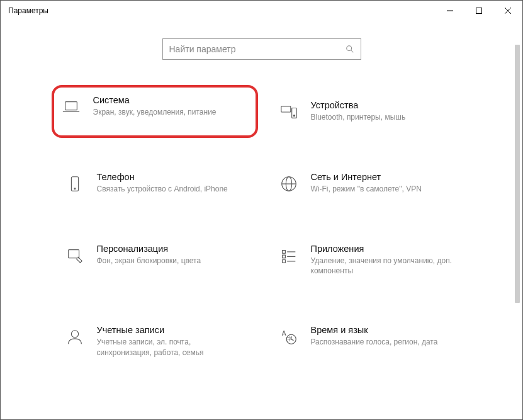  Describe the element at coordinates (479, 11) in the screenshot. I see `maximize-button` at that location.